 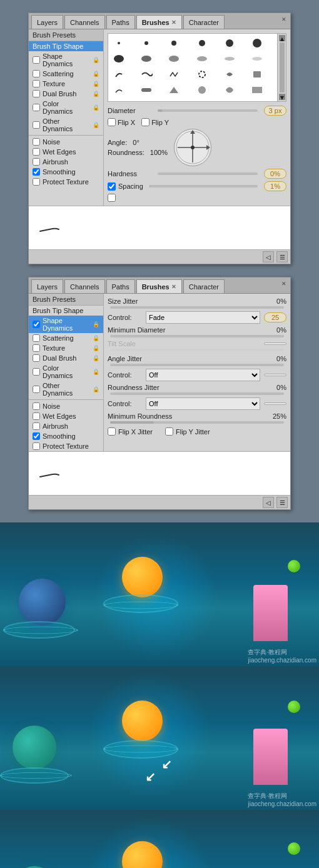 I want to click on size-jitter-slider, so click(x=197, y=307).